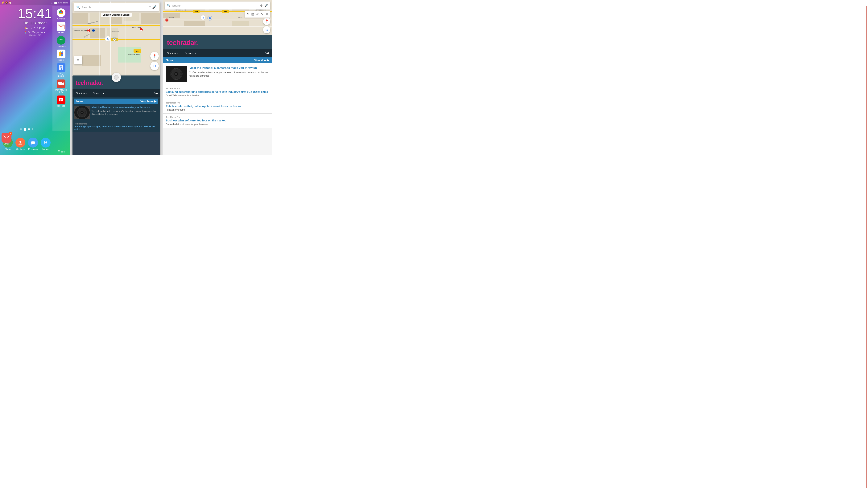  Describe the element at coordinates (61, 28) in the screenshot. I see `sidebar-item-gmail: Gmail` at that location.